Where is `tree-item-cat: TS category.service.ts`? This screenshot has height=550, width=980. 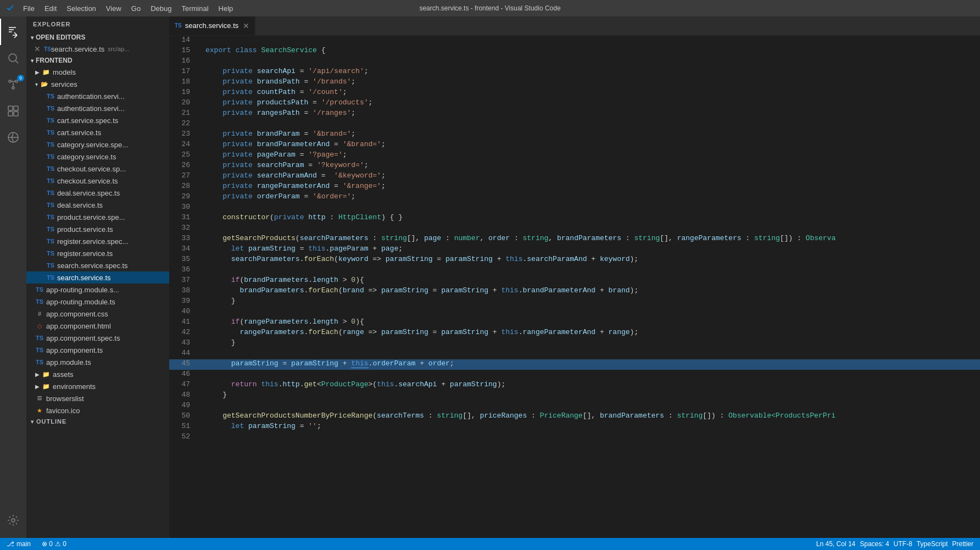 tree-item-cat: TS category.service.ts is located at coordinates (98, 157).